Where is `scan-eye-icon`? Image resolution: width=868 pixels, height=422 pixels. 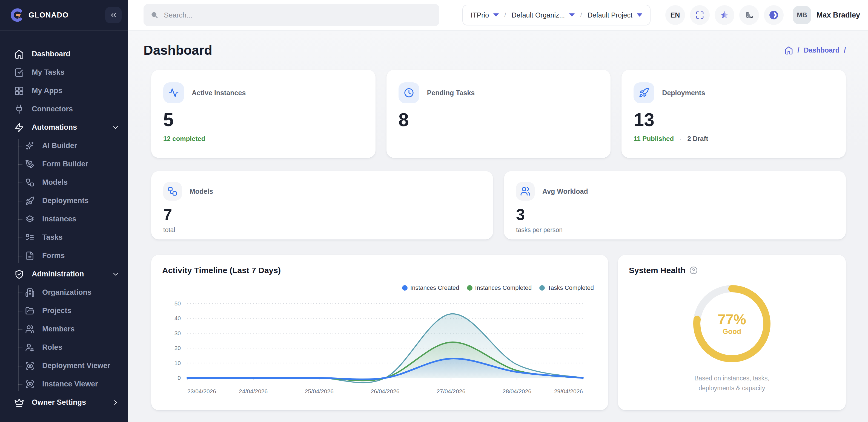
scan-eye-icon is located at coordinates (30, 366).